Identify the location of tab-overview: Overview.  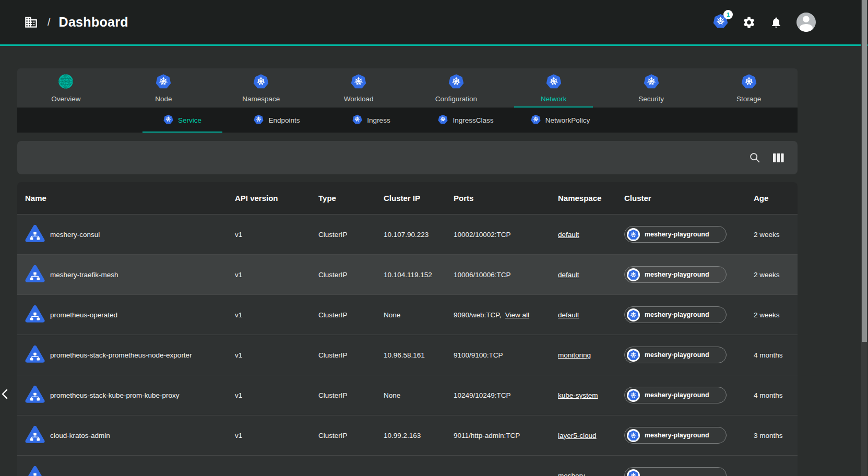
(66, 88).